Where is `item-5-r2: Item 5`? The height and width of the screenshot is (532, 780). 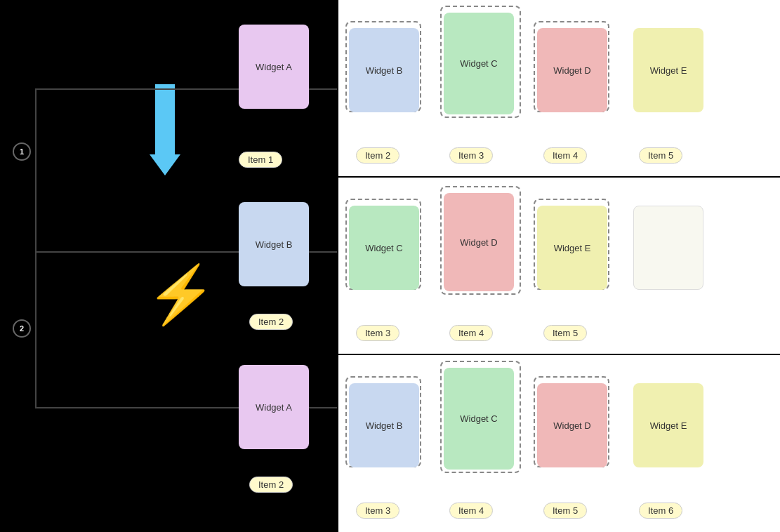 item-5-r2: Item 5 is located at coordinates (565, 333).